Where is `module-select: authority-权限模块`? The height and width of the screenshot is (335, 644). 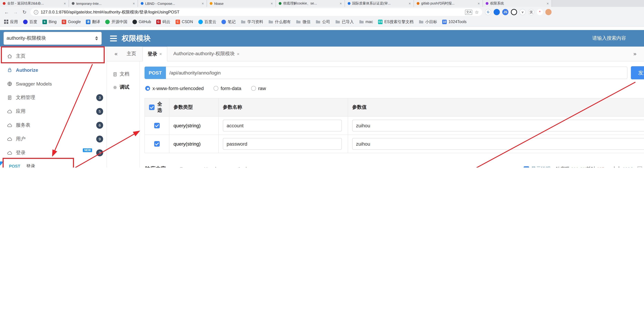 module-select: authority-权限模块 is located at coordinates (52, 38).